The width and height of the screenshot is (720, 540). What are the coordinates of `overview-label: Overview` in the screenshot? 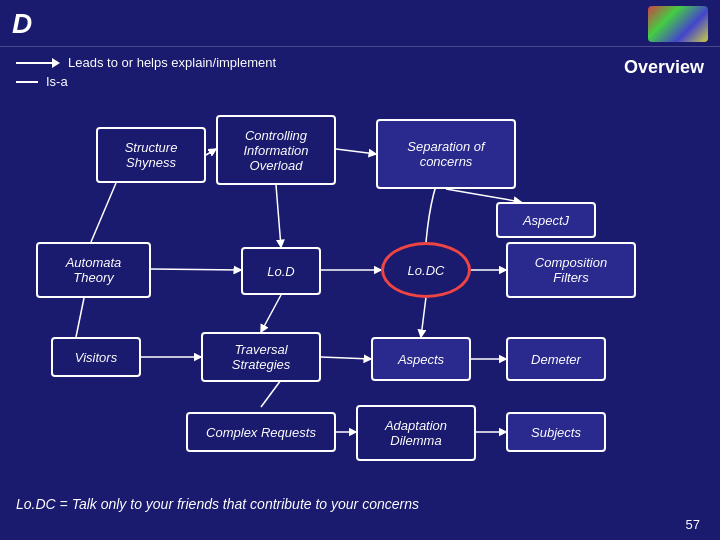 It's located at (664, 68).